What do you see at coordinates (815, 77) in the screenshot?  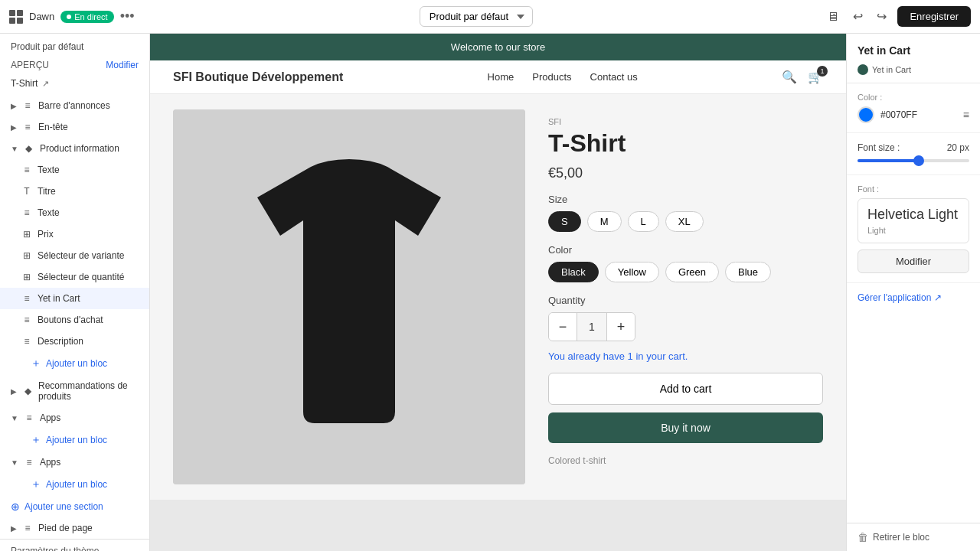 I see `cart-icon: 🛒 1` at bounding box center [815, 77].